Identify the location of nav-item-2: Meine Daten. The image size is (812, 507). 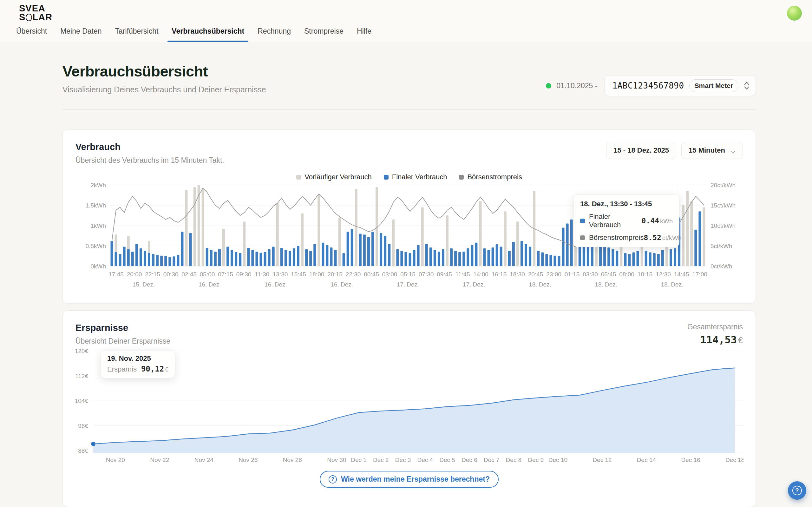
(81, 34).